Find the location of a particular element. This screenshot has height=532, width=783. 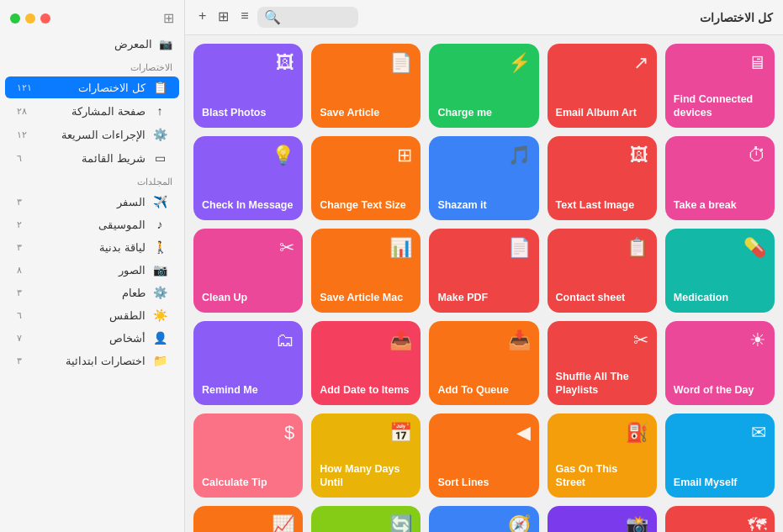

take-a-break-label: Take a break is located at coordinates (705, 205).